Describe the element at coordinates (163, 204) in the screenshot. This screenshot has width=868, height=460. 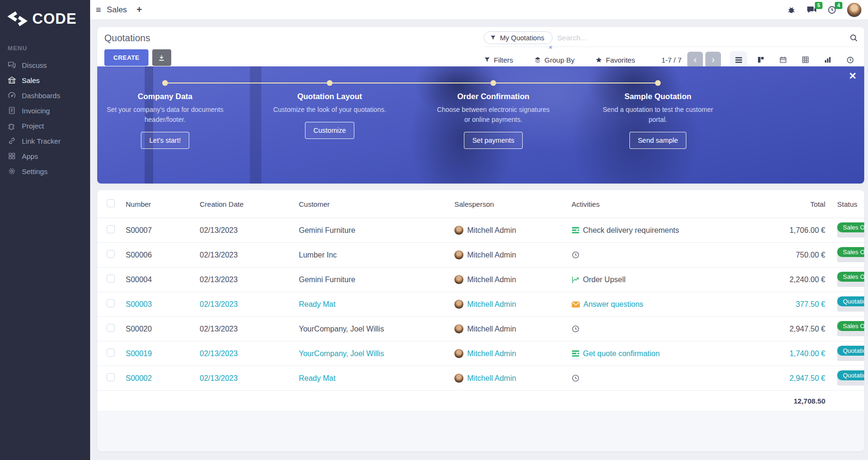
I see `column-header-number: Number` at that location.